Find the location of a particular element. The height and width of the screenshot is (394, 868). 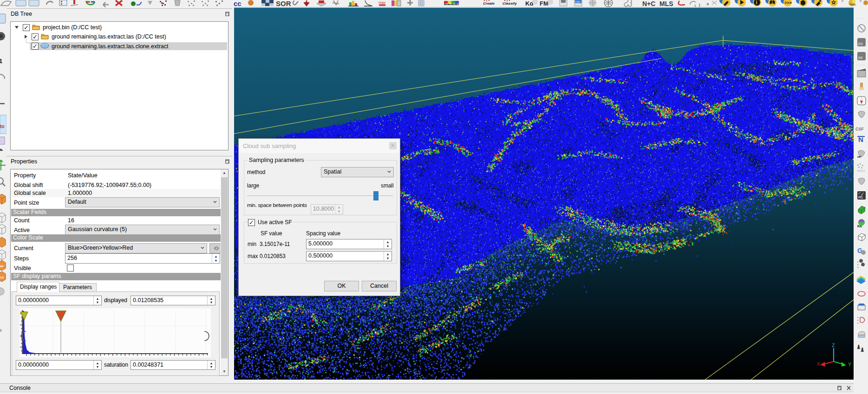

svg-text: ED is located at coordinates (861, 44).